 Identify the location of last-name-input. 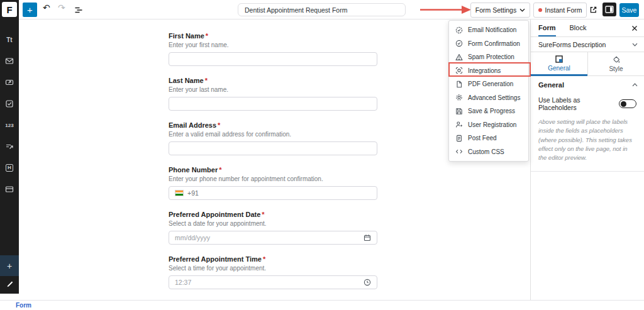
(273, 104).